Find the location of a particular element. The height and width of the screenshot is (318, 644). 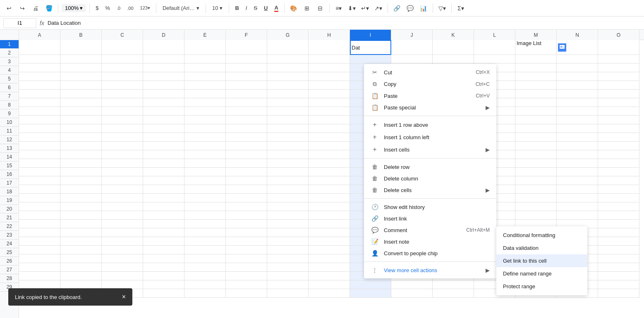

cell-l1 is located at coordinates (495, 47).